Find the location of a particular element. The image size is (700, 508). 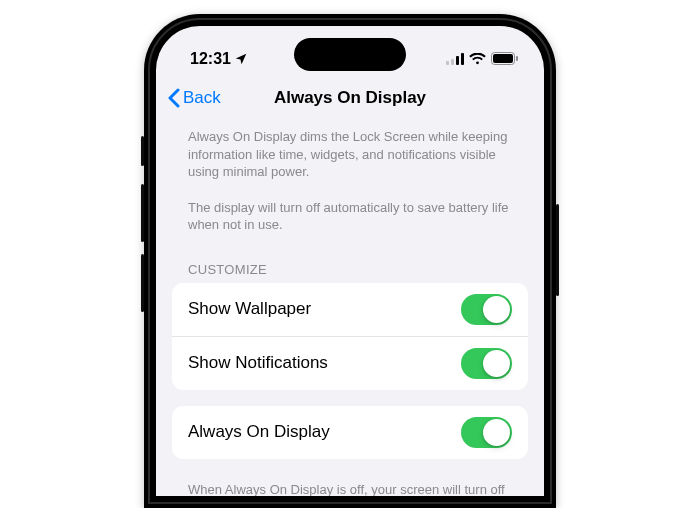

dynamic-island is located at coordinates (350, 54).